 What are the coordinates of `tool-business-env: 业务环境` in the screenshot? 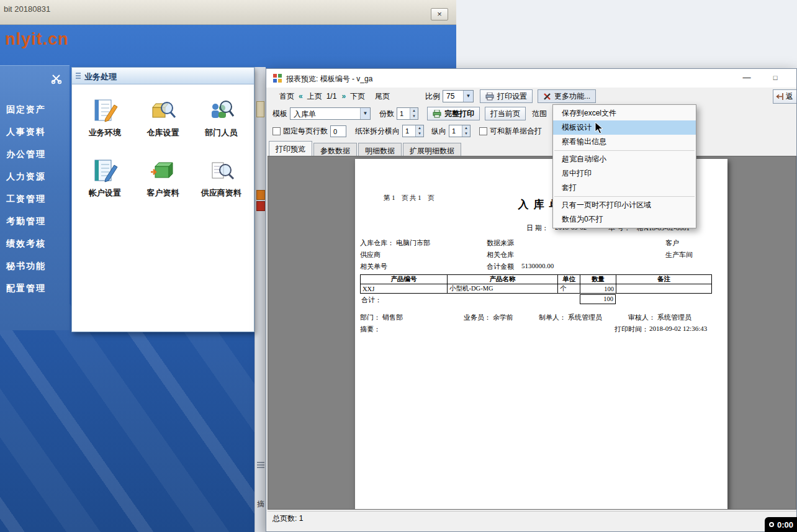 It's located at (105, 118).